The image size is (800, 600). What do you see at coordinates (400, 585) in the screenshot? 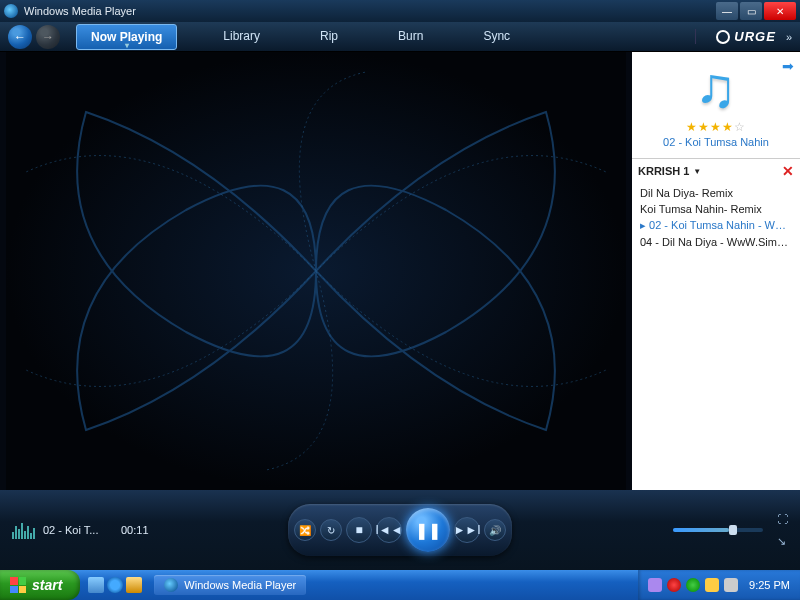
I see `taskbar: start Windows Media Player 9:25 PM` at bounding box center [400, 585].